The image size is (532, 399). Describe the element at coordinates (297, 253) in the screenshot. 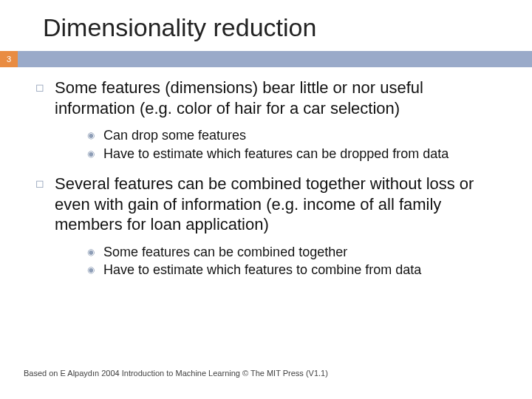

I see `bullet-level2: ◉ Some features can be combined together` at that location.